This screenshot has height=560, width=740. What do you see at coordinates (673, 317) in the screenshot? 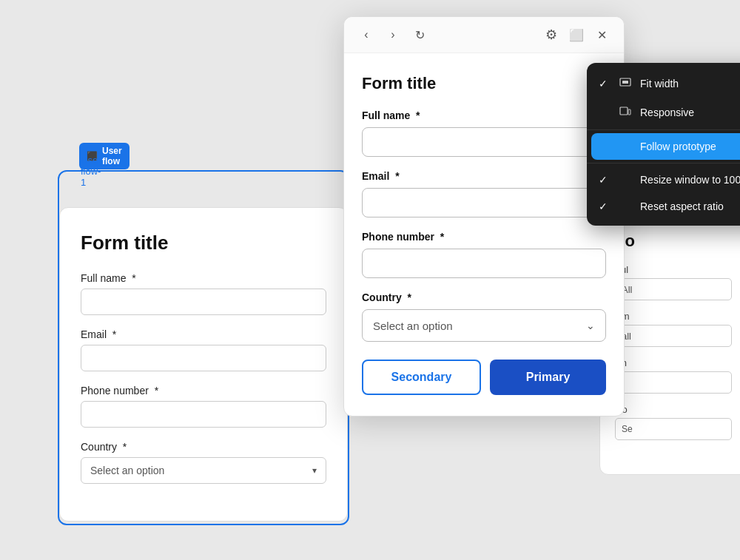
I see `right-email-label: Em` at bounding box center [673, 317].